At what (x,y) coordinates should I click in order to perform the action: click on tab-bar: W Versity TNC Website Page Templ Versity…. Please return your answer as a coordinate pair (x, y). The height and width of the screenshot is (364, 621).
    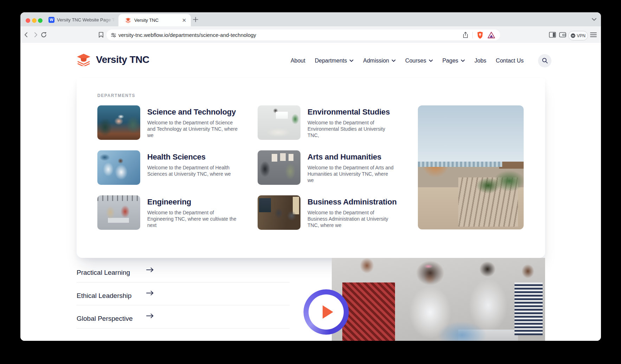
    Looking at the image, I should click on (311, 19).